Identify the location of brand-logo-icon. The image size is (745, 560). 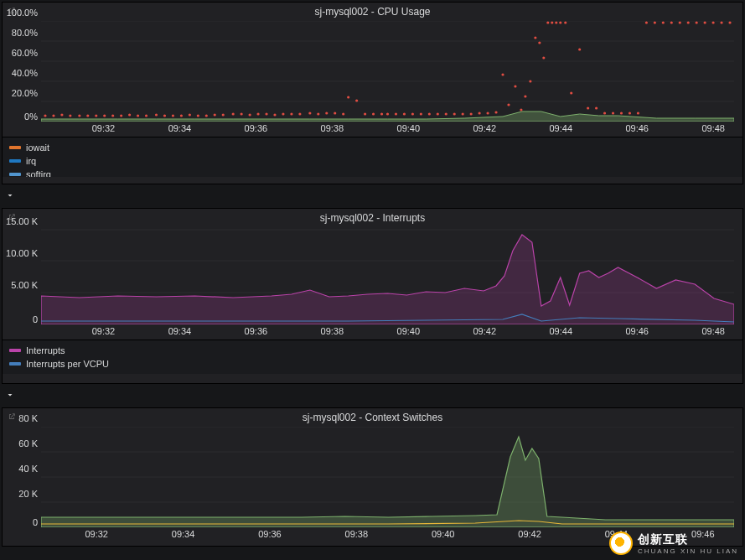
(621, 543).